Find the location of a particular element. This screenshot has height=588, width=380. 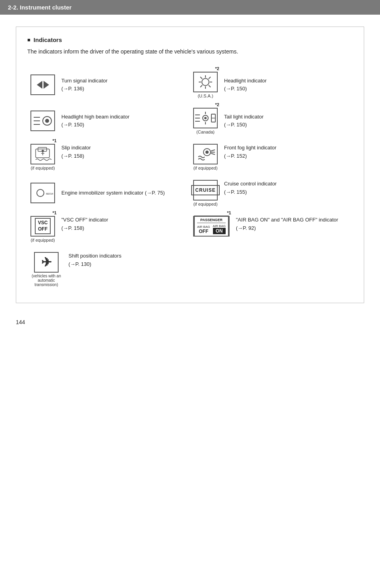

shift-icon: ✈ is located at coordinates (46, 262).